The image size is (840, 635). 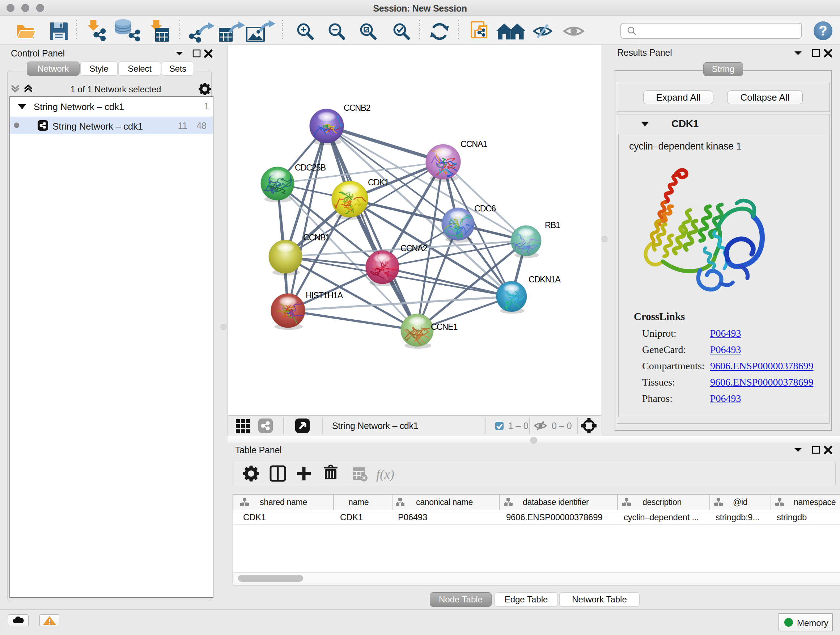 I want to click on svg-text: CCNA1, so click(x=474, y=144).